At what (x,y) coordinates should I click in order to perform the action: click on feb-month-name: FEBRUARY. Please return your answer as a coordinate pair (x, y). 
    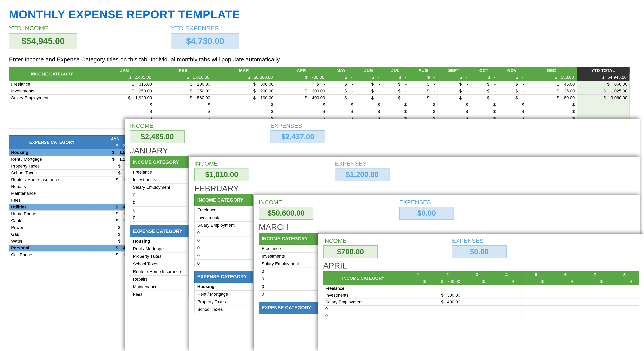
    Looking at the image, I should click on (414, 189).